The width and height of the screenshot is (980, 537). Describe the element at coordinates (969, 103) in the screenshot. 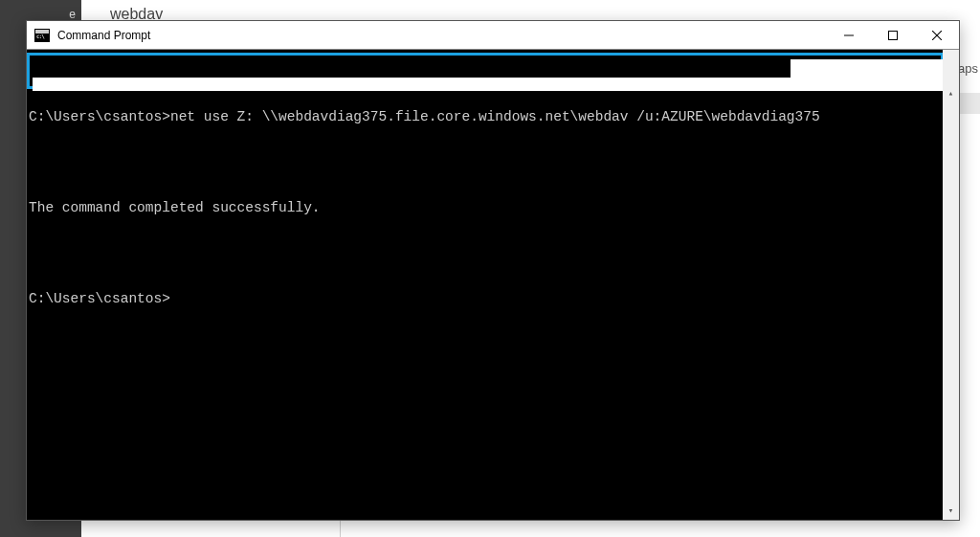

I see `background-right-row` at that location.